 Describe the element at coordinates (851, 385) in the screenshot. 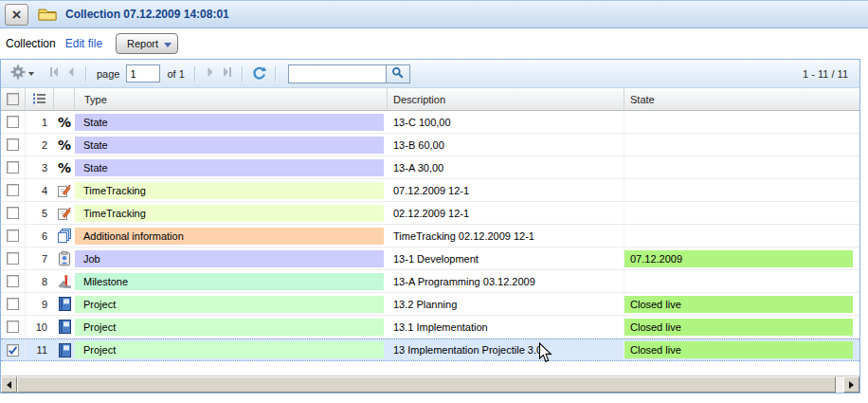

I see `scroll-right-button` at that location.